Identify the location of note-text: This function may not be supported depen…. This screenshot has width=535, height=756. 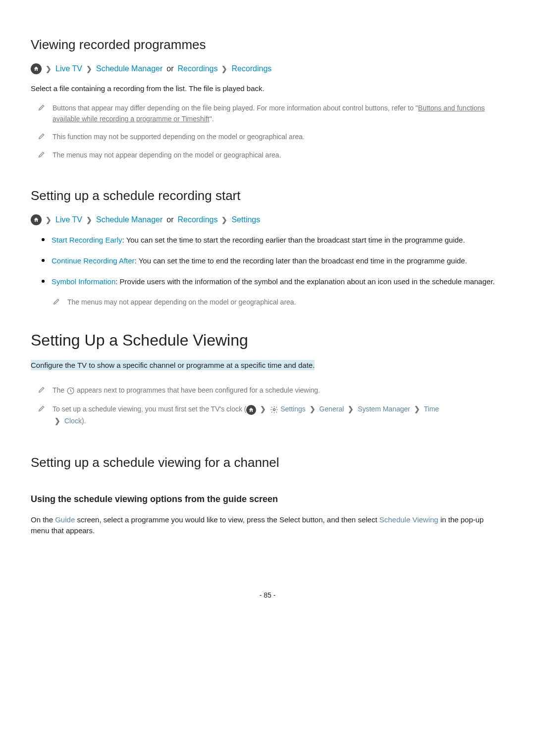
(178, 137).